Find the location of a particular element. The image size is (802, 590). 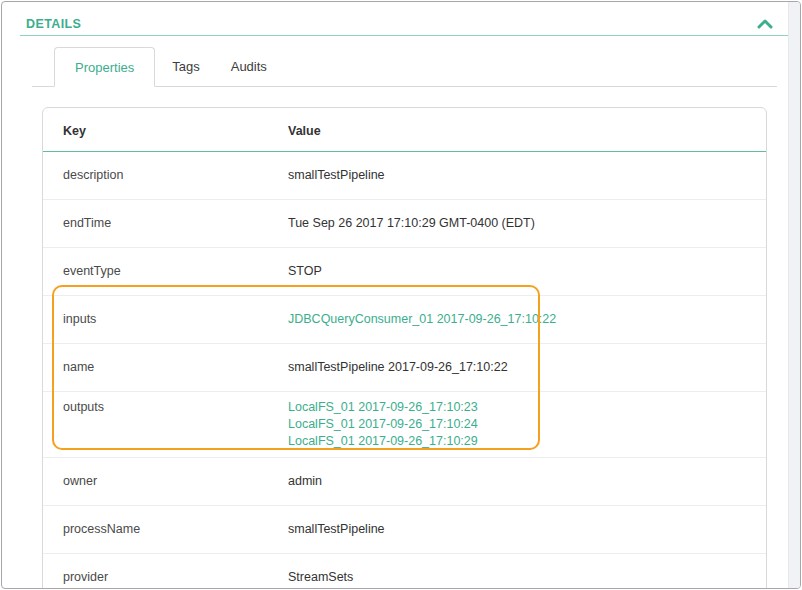

table-row-outputs: outputsLocalFS_01 2017-09-26_17:10:23Loc… is located at coordinates (404, 425).